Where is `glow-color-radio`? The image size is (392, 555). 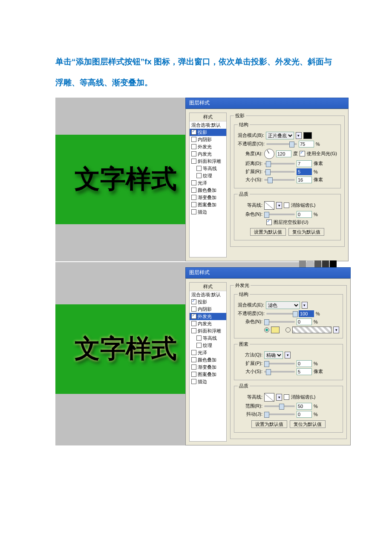 glow-color-radio is located at coordinates (267, 330).